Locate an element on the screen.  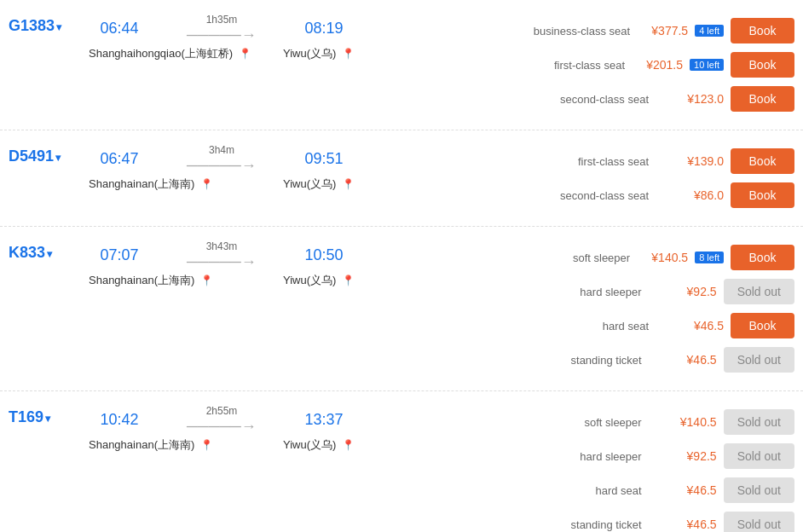
seats-left-badge: 8 left is located at coordinates (709, 257).